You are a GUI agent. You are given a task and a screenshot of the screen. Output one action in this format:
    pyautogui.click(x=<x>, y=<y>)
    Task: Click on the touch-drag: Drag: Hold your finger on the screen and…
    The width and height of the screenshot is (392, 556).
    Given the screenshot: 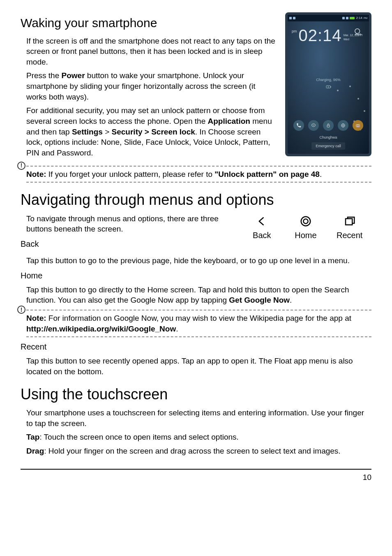 What is the action you would take?
    pyautogui.click(x=199, y=451)
    